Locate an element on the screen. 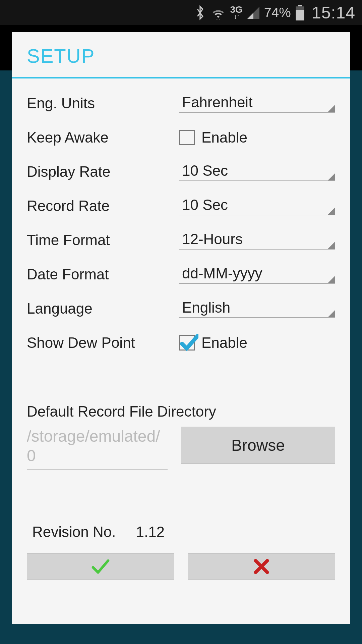 Image resolution: width=362 pixels, height=644 pixels. time-format-label: Time Format is located at coordinates (103, 240).